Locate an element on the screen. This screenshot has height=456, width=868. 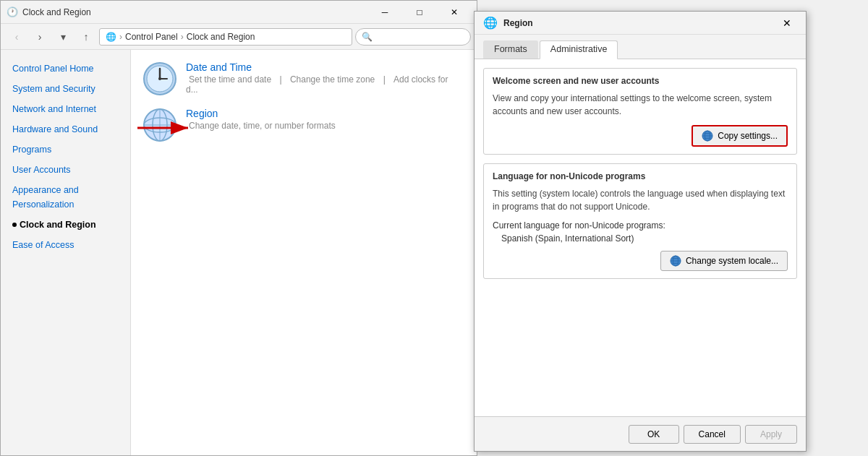
tab-administrative: Administrative is located at coordinates (579, 50).